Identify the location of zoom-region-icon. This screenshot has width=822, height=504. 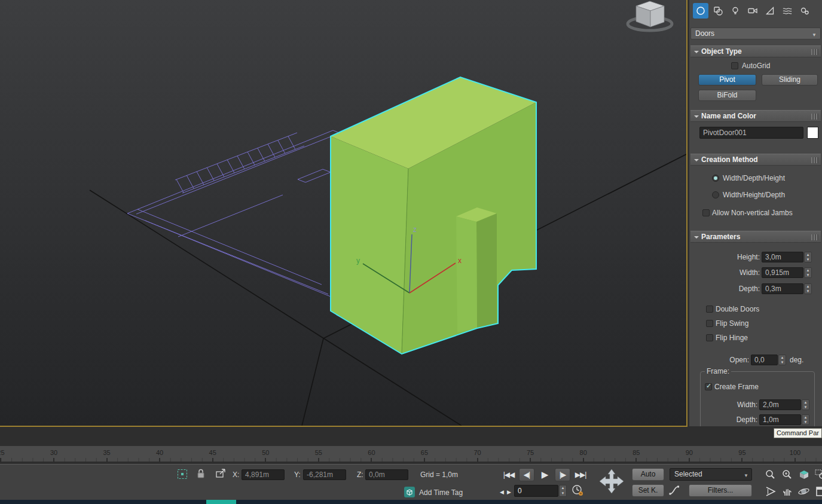
(818, 475).